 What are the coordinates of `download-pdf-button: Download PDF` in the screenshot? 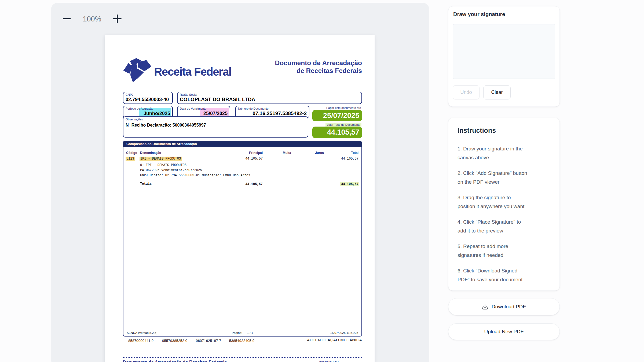 It's located at (504, 307).